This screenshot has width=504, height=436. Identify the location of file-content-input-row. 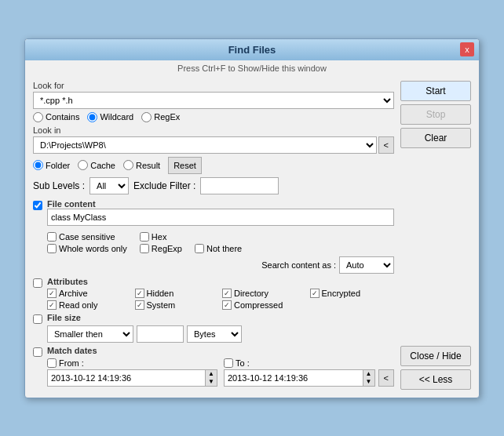
(221, 219).